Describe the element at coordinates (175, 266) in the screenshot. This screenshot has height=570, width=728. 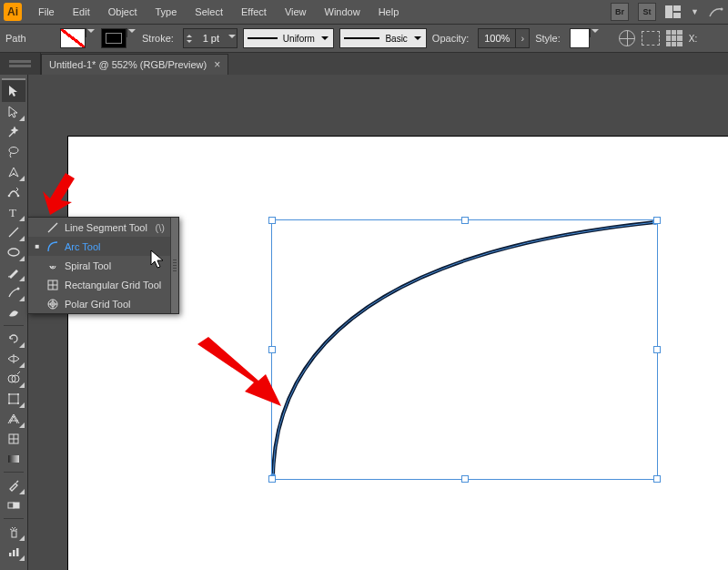
I see `flyout-tearoff-grip` at that location.